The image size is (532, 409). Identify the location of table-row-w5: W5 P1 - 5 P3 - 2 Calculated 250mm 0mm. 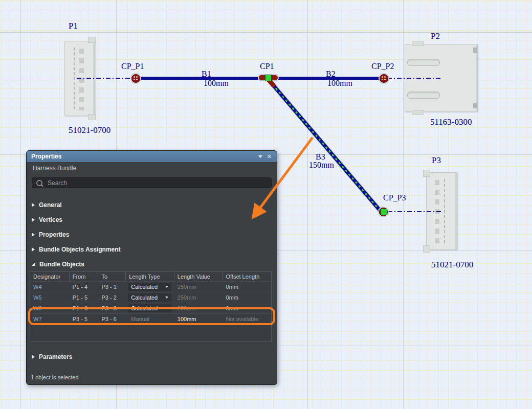
(150, 298).